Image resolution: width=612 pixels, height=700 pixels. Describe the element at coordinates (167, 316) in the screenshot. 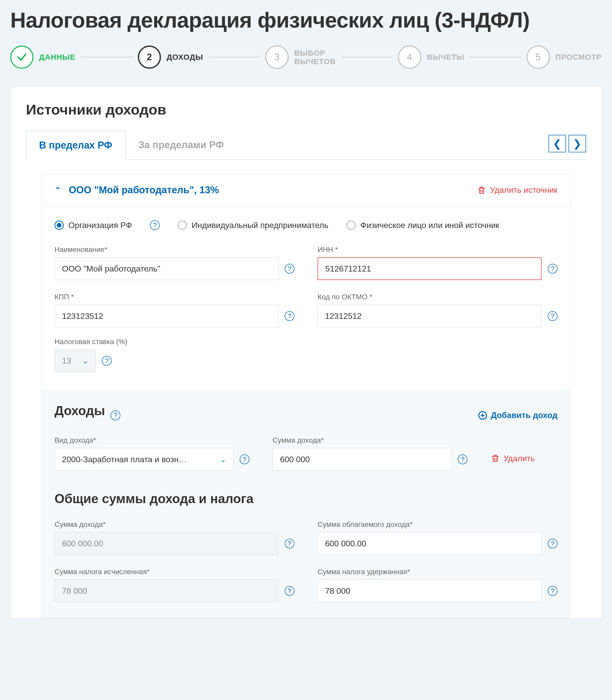

I see `kpp-input` at that location.